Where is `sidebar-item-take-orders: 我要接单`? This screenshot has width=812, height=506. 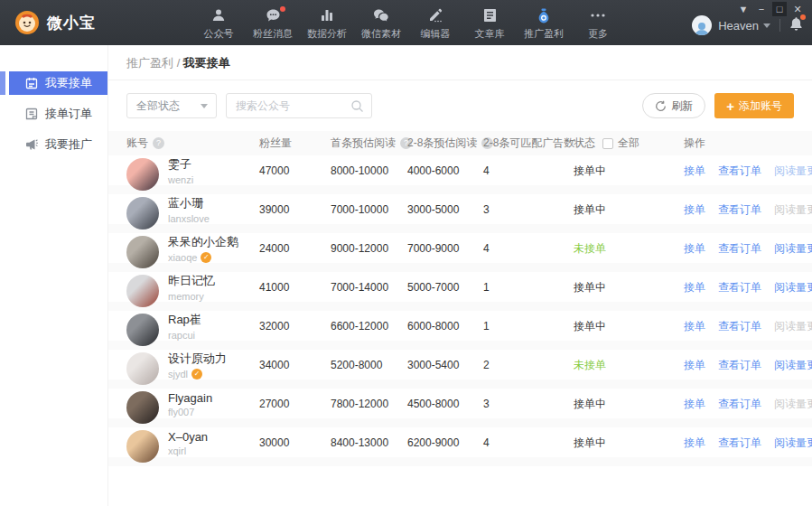 sidebar-item-take-orders: 我要接单 is located at coordinates (58, 83).